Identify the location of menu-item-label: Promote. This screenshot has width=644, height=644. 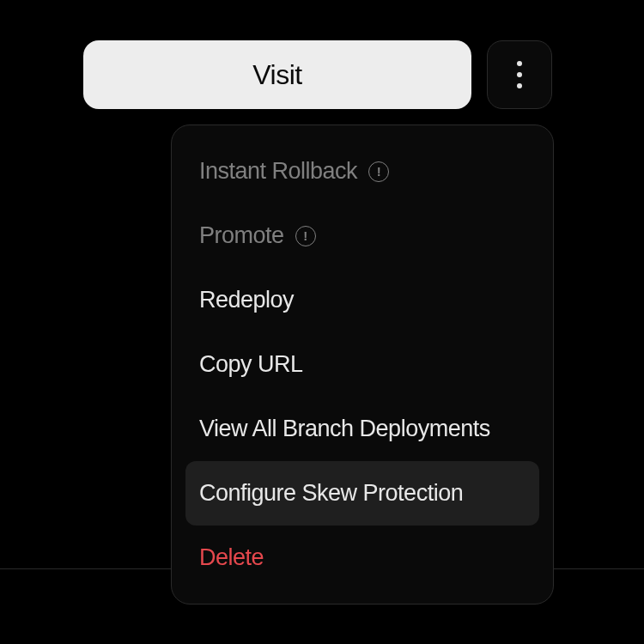
(242, 235).